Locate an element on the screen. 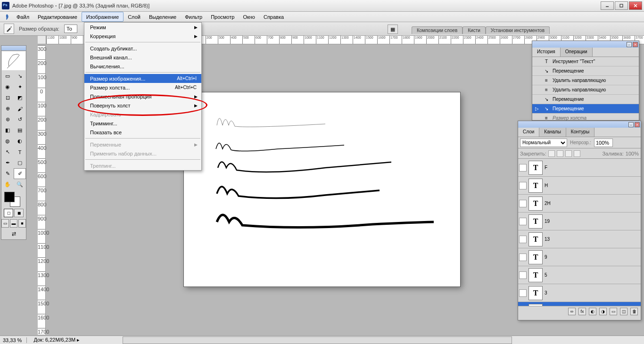 The image size is (644, 344). tool-crop: ⊡ is located at coordinates (8, 98).